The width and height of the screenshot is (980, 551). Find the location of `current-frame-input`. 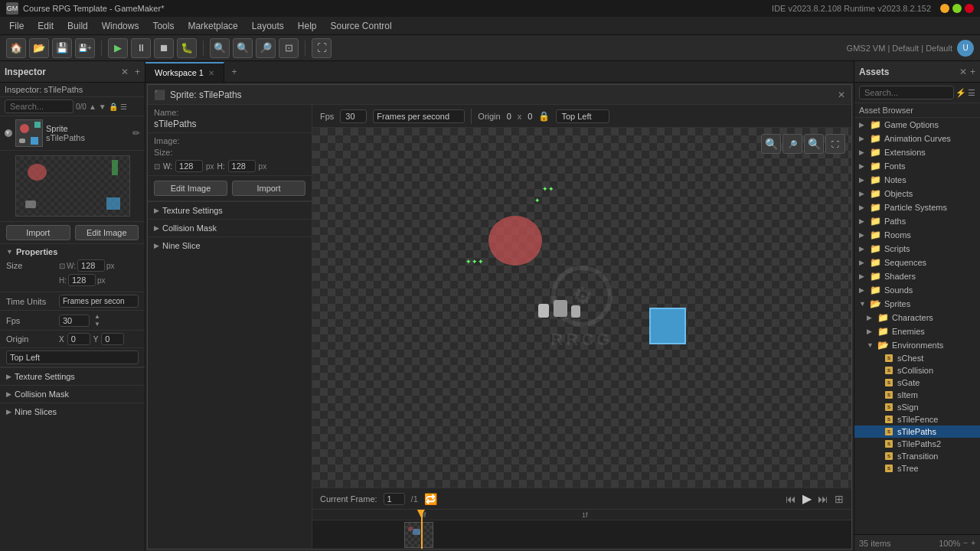

current-frame-input is located at coordinates (394, 499).